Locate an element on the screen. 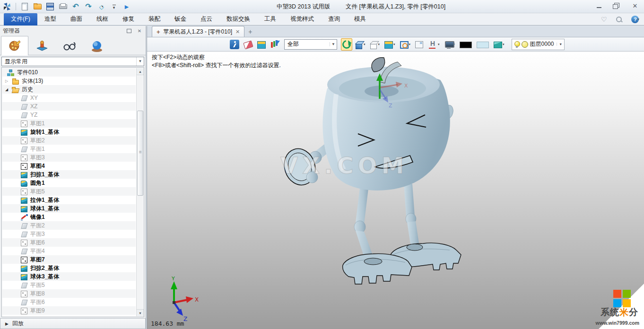 The image size is (644, 329). zw3d-logo-icon is located at coordinates (7, 7).